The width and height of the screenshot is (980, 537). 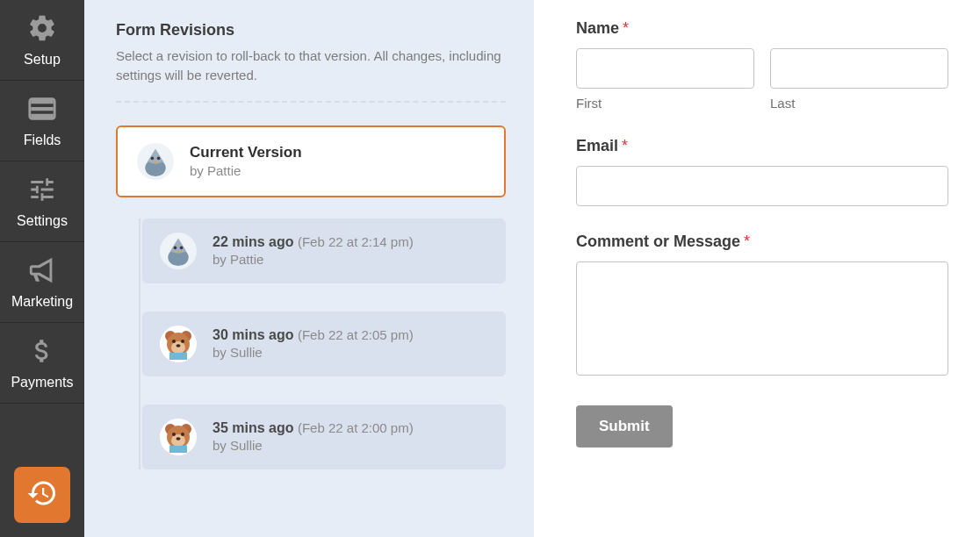 What do you see at coordinates (42, 140) in the screenshot?
I see `sidebar-label-fields: Fields` at bounding box center [42, 140].